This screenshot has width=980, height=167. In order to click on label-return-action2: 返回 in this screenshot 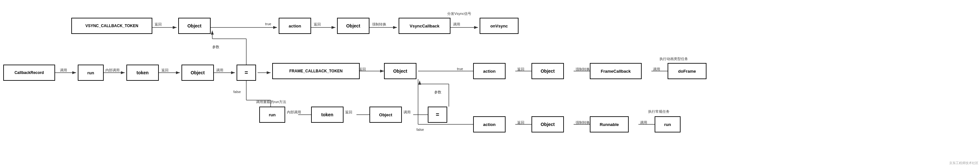, I will do `click(521, 69)`.